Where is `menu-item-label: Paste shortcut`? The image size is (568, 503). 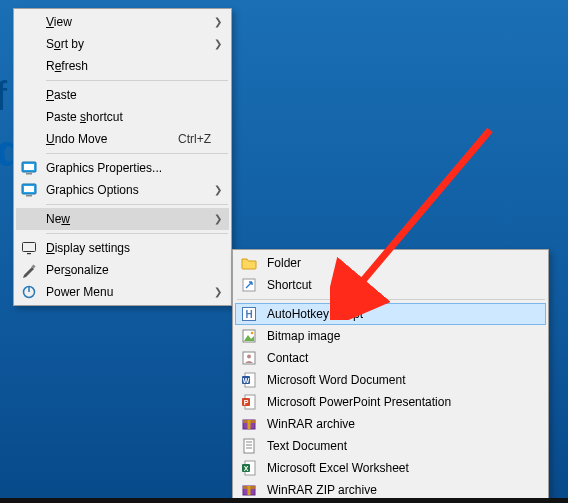
menu-item-label: Paste shortcut is located at coordinates (136, 117).